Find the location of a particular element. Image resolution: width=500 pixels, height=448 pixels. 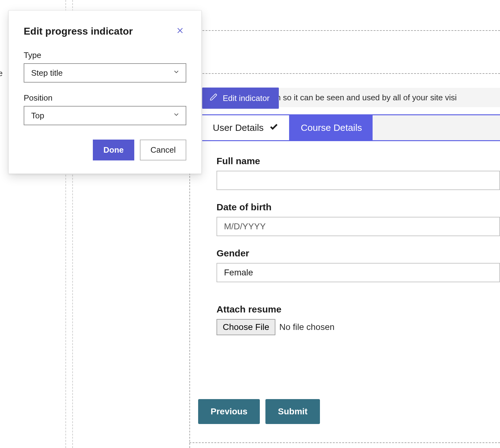

type-select: Step title is located at coordinates (105, 73).